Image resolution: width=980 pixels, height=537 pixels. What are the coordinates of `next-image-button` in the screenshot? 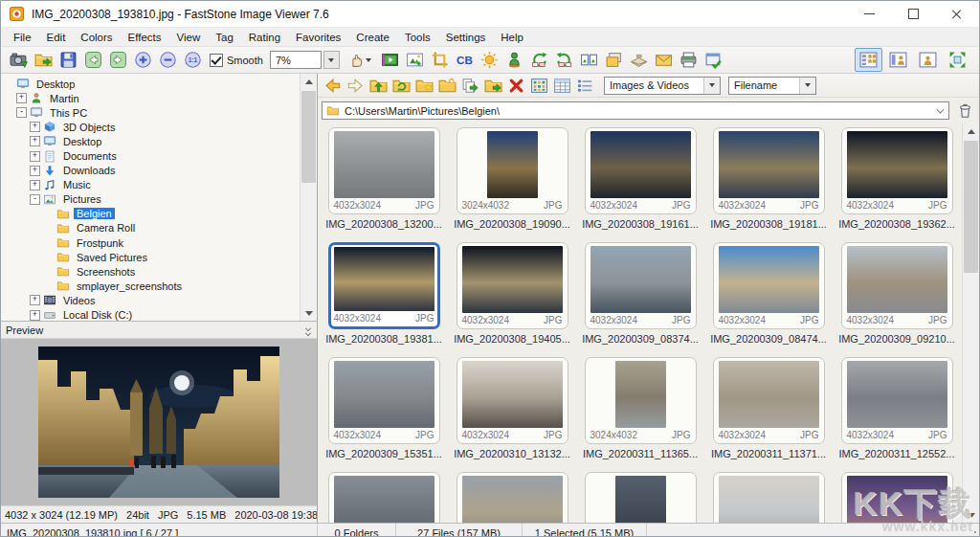 It's located at (118, 59).